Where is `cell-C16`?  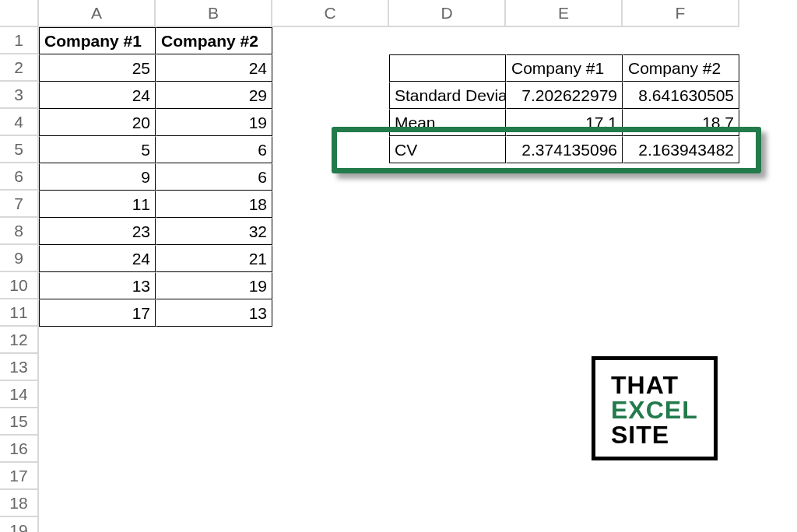 cell-C16 is located at coordinates (331, 450).